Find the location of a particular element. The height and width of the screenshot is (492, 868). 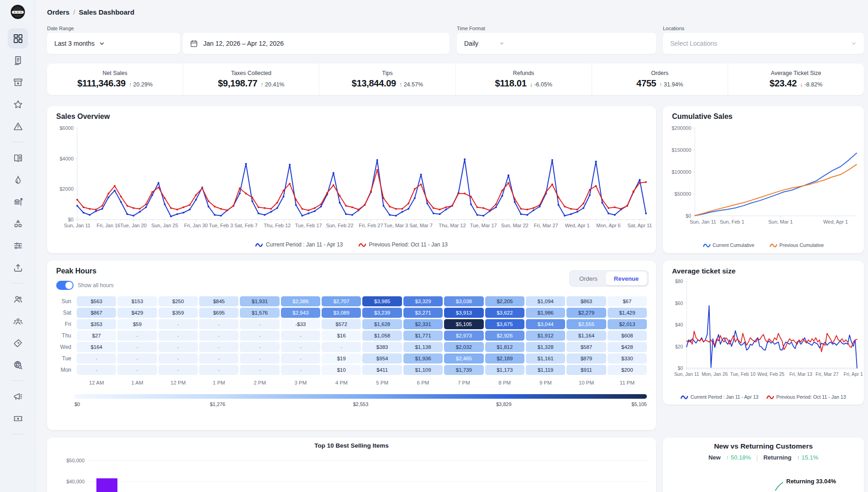

heatmap-cell: $1,771 is located at coordinates (423, 336).